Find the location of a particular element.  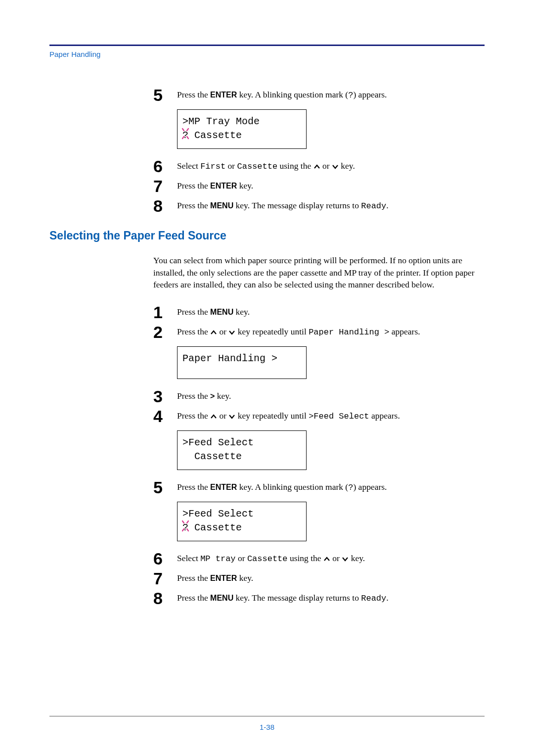

menu-feed-select: >Feed Select is located at coordinates (339, 417).